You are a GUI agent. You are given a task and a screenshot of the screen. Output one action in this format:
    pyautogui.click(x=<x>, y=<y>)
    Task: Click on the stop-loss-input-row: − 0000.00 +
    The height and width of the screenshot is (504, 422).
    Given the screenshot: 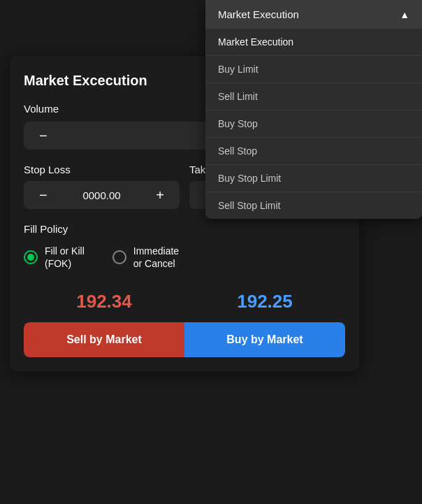 What is the action you would take?
    pyautogui.click(x=102, y=195)
    